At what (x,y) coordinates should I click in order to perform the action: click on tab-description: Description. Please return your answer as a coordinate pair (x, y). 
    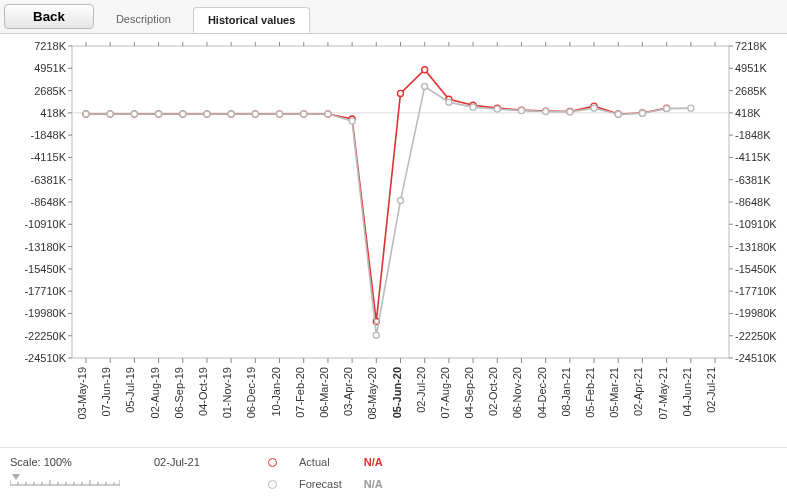
    Looking at the image, I should click on (144, 19).